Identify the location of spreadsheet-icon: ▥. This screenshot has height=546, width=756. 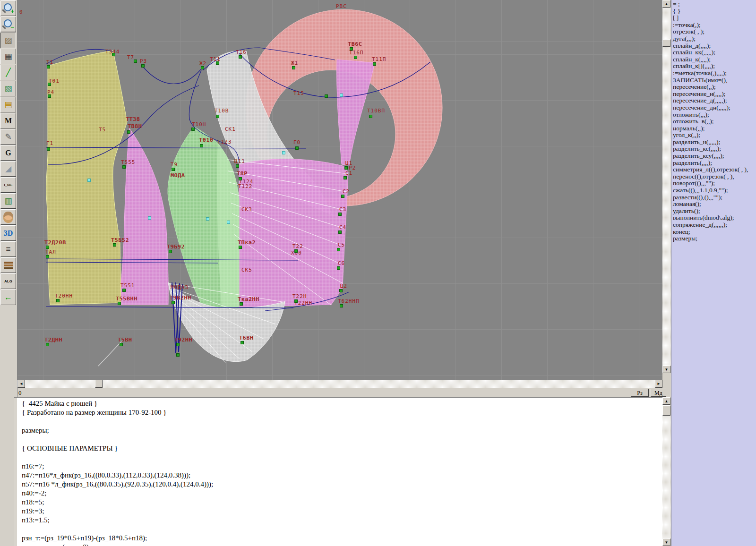
(9, 201).